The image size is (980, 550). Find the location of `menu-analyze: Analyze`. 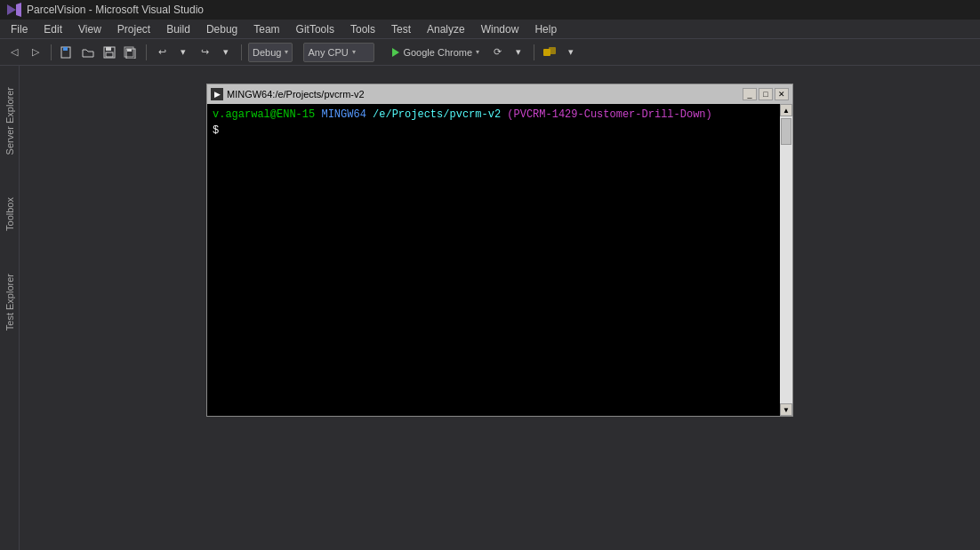

menu-analyze: Analyze is located at coordinates (446, 29).